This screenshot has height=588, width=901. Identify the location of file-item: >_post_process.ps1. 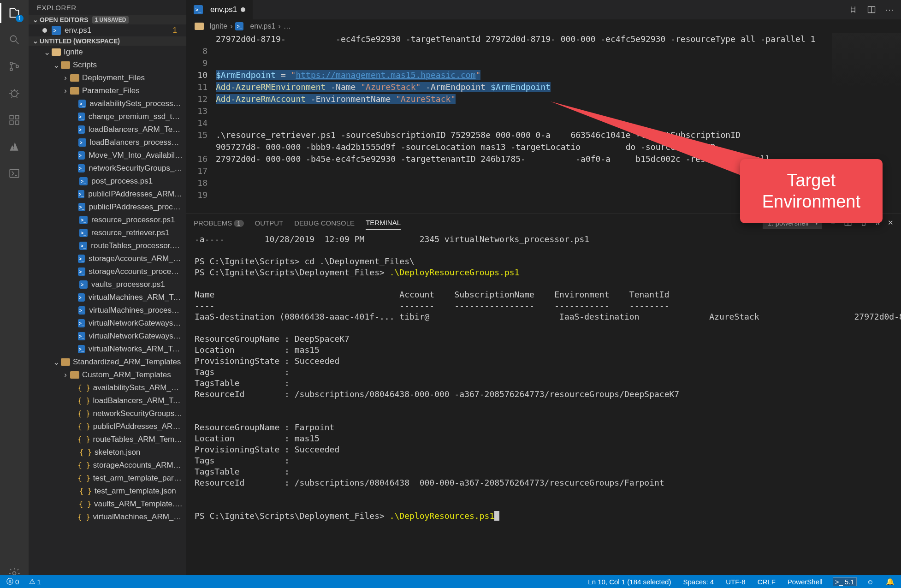
(107, 181).